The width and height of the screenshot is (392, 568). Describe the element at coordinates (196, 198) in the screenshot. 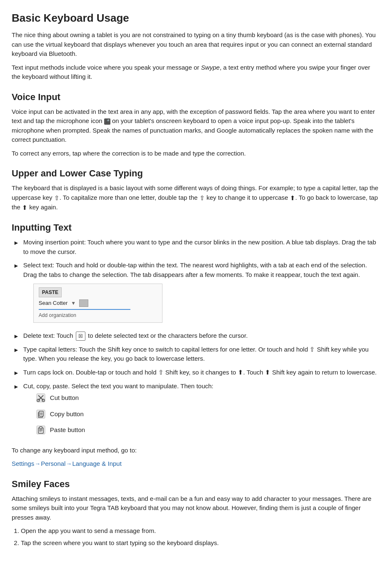

I see `upper-lower-paragraph: The keyboard that is displayed is a basi…` at that location.